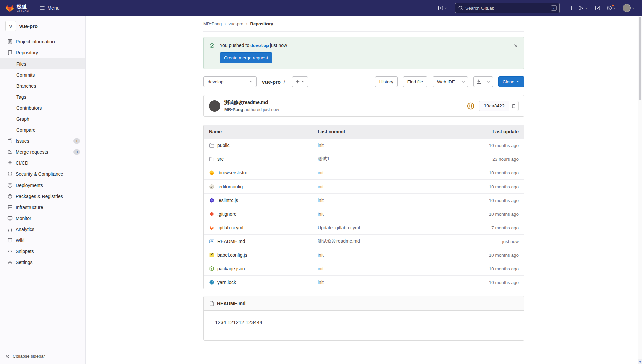  Describe the element at coordinates (231, 269) in the screenshot. I see `file-link: package.json` at that location.